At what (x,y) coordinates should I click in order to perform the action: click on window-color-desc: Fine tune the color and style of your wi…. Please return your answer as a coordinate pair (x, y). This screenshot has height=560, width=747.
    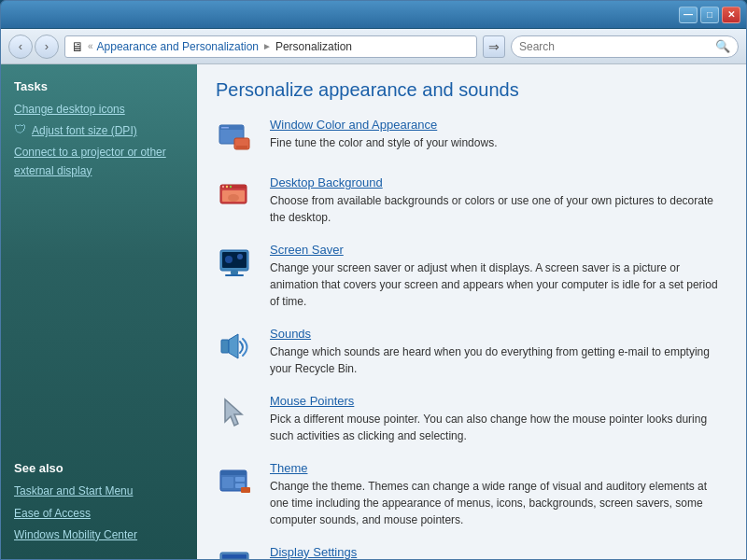
    Looking at the image, I should click on (383, 143).